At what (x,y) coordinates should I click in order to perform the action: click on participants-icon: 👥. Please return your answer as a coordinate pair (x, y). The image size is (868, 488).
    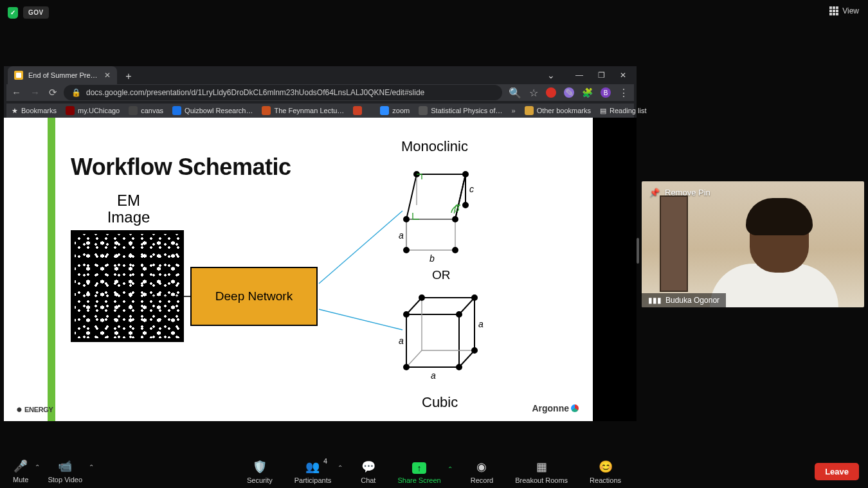
    Looking at the image, I should click on (312, 467).